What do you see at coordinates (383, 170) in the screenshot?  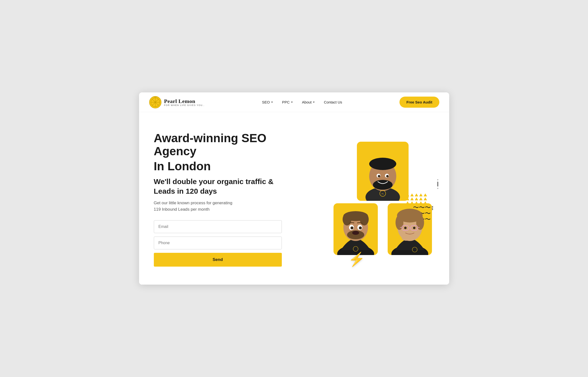 I see `person1-avatar: PL` at bounding box center [383, 170].